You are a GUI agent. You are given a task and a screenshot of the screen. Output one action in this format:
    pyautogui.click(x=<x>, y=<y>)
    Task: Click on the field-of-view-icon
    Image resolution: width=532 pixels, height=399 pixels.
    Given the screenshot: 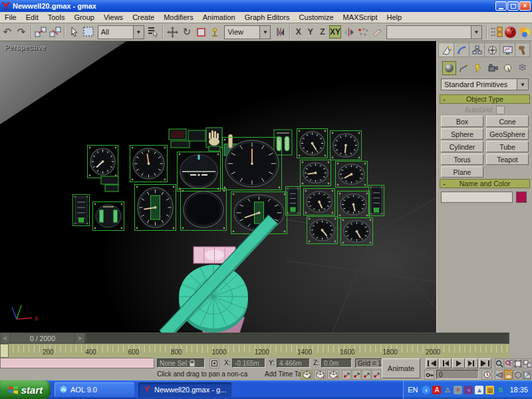 What is the action you would take?
    pyautogui.click(x=499, y=375)
    